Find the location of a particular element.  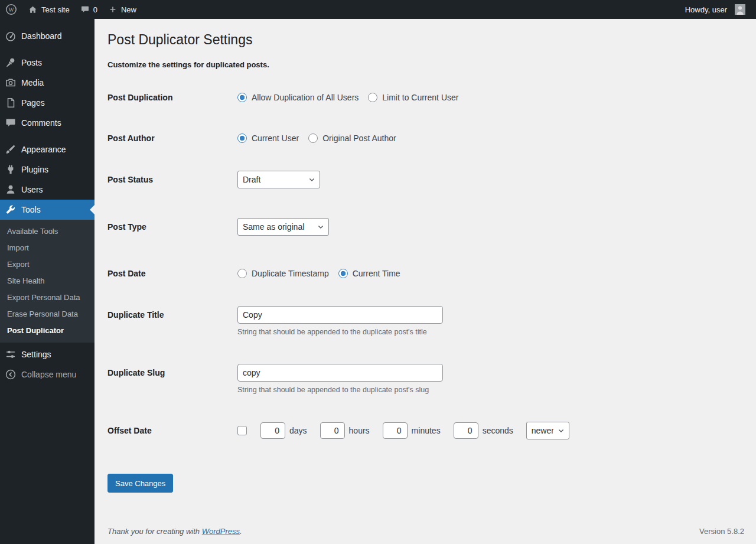

form-row-offset-date: Offset Date days hours minutes is located at coordinates (426, 439).